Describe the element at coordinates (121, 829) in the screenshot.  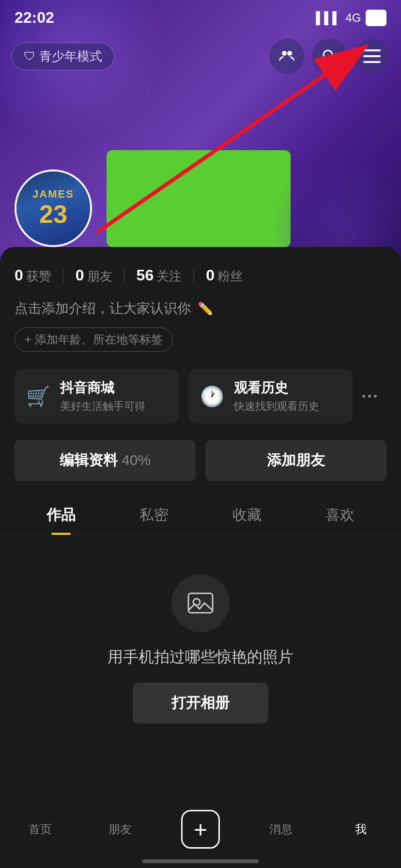
I see `nav-friends: 朋友` at that location.